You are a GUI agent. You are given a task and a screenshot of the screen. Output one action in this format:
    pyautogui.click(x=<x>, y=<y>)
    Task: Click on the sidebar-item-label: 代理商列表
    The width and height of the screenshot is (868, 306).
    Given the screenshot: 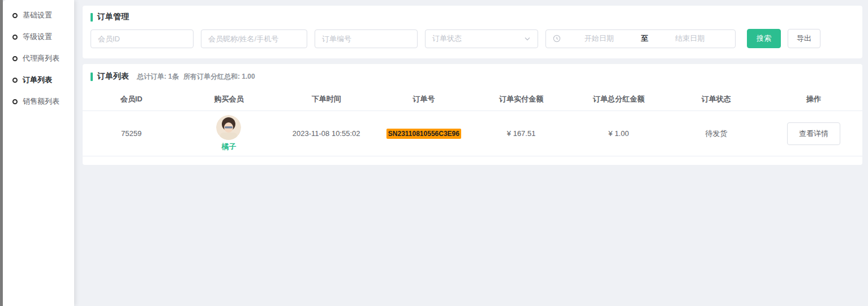 What is the action you would take?
    pyautogui.click(x=41, y=58)
    